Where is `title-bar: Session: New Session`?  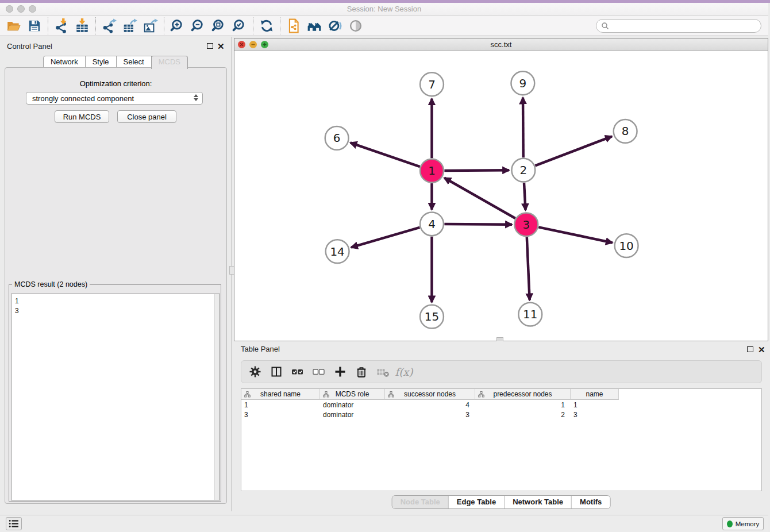 title-bar: Session: New Session is located at coordinates (384, 9).